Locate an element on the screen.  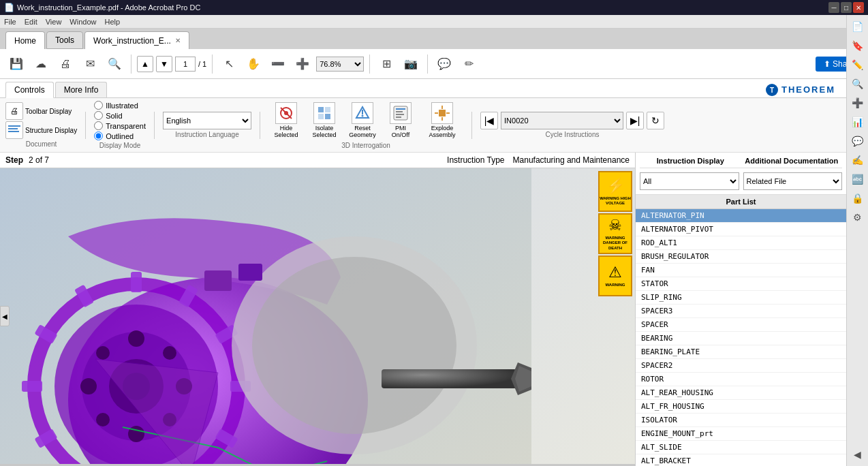
part-item: ALT_BRACKET is located at coordinates (741, 461).